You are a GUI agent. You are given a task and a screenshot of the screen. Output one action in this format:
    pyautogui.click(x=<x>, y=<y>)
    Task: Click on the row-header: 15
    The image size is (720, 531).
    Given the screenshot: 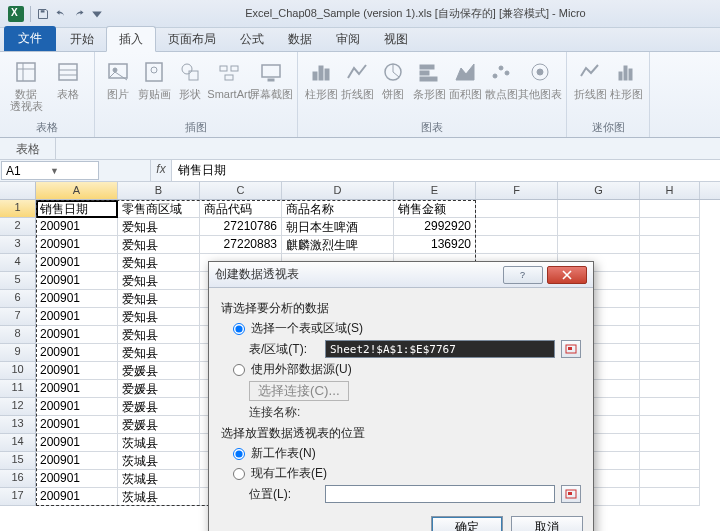 What is the action you would take?
    pyautogui.click(x=18, y=461)
    